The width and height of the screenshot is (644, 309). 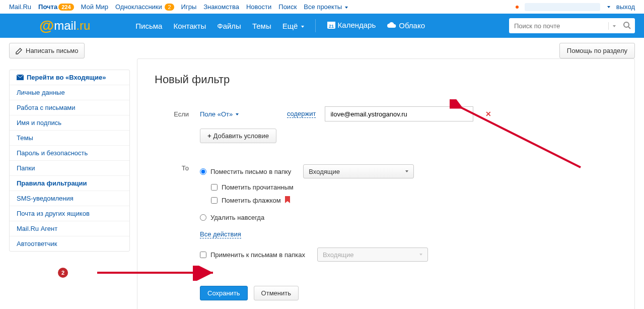 I want to click on condition-value-input, so click(x=399, y=114).